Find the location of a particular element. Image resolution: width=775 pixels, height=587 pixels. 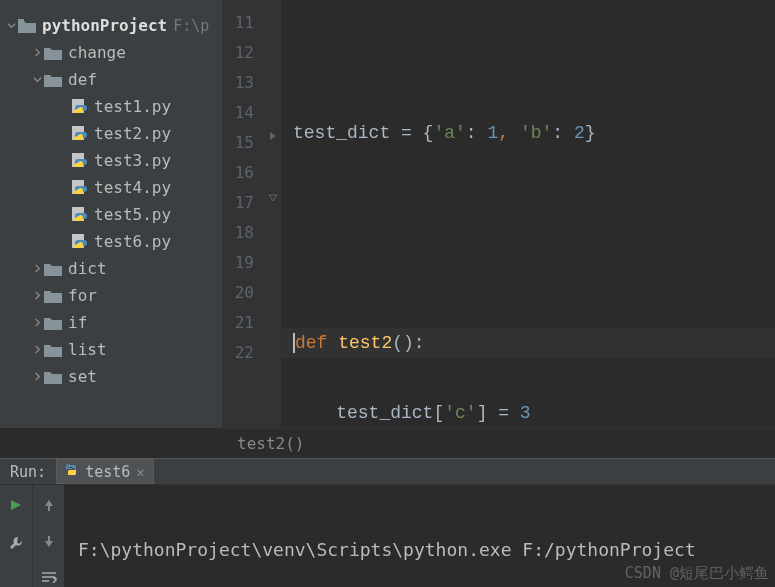

line-number: 19 is located at coordinates (244, 263).